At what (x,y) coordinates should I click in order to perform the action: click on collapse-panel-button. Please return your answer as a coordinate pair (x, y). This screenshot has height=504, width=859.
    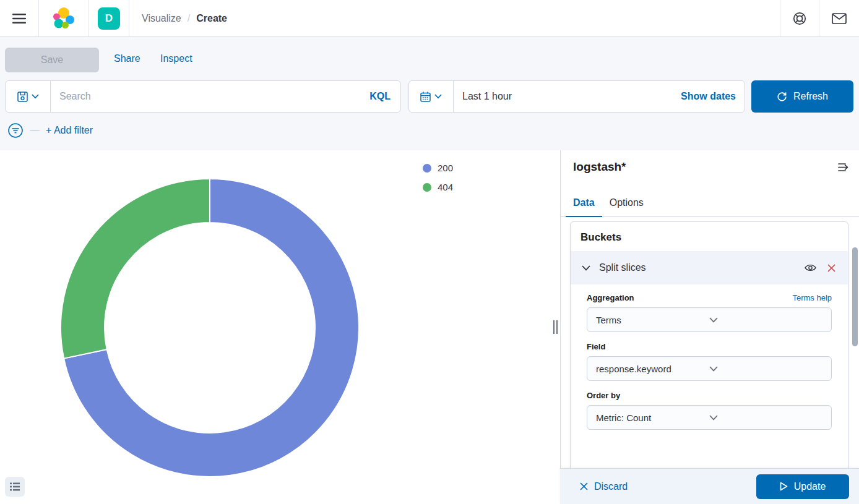
    Looking at the image, I should click on (844, 167).